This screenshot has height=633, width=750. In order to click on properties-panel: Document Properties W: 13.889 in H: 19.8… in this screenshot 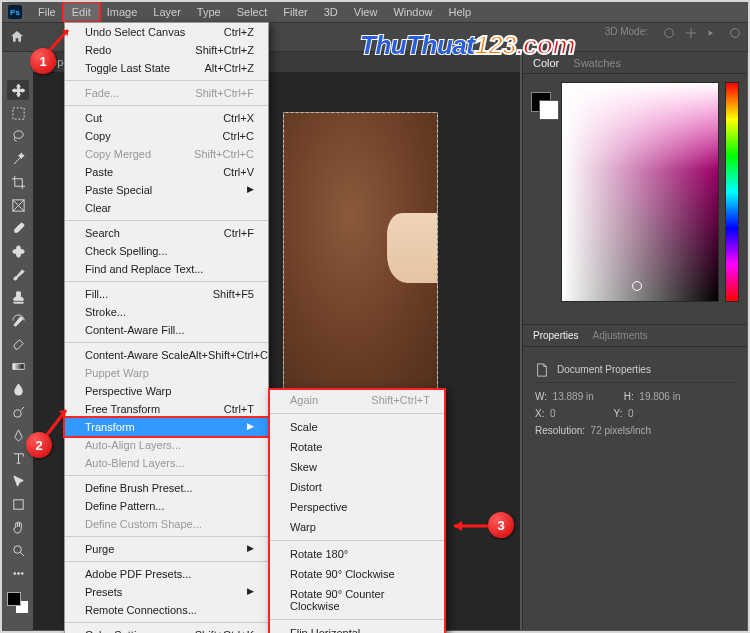, I will do `click(635, 400)`.